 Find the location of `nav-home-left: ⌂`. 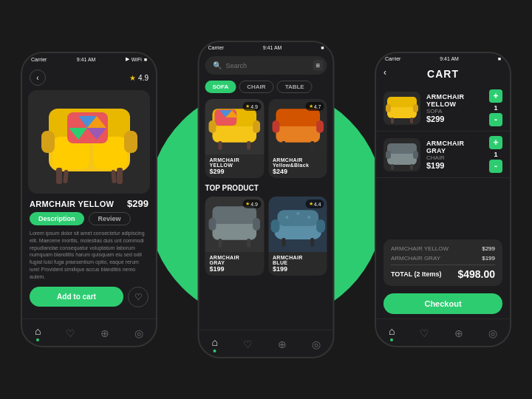

nav-home-left: ⌂ is located at coordinates (38, 333).